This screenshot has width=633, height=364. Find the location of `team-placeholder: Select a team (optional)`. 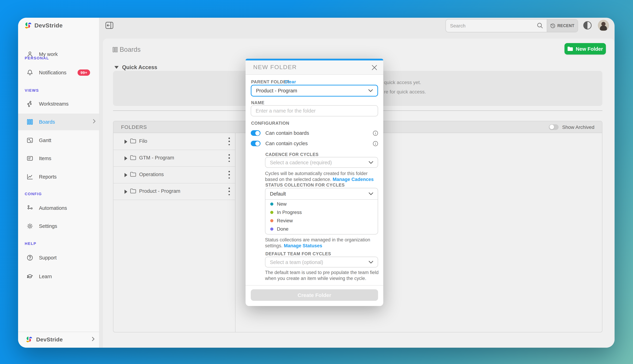

team-placeholder: Select a team (optional) is located at coordinates (296, 262).